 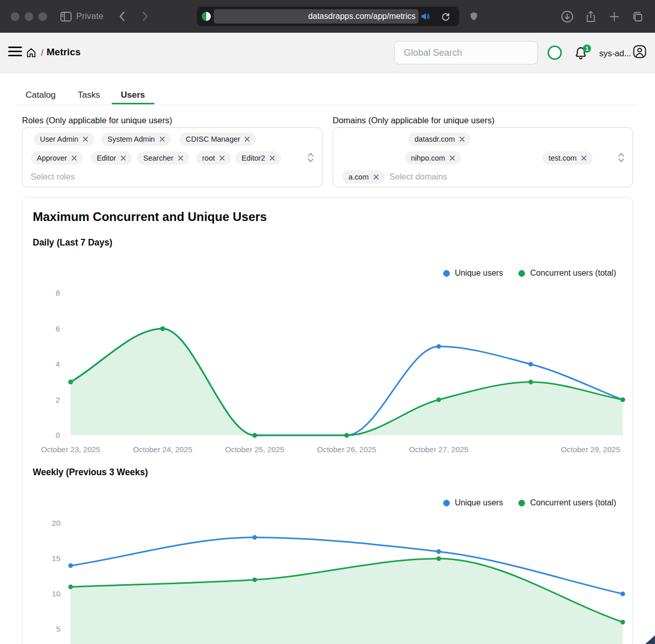 What do you see at coordinates (474, 17) in the screenshot?
I see `privacy-shield-icon` at bounding box center [474, 17].